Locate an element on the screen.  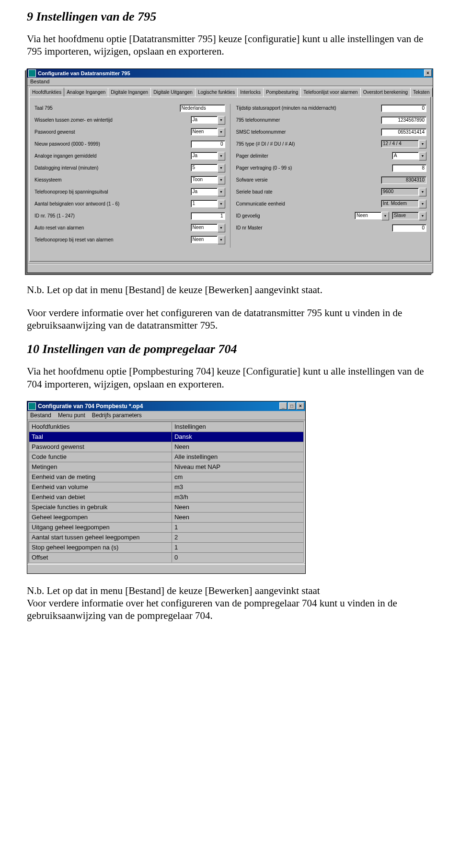
number-input: 8 is located at coordinates (409, 168).